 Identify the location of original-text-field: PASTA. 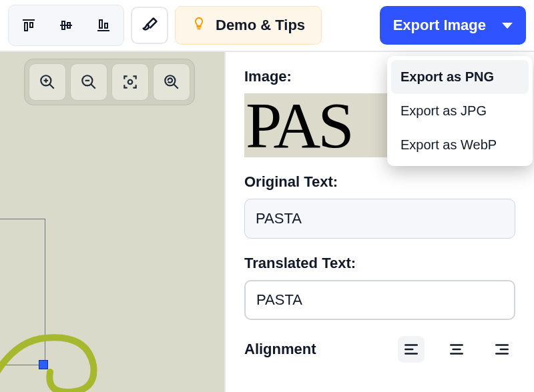
(380, 219).